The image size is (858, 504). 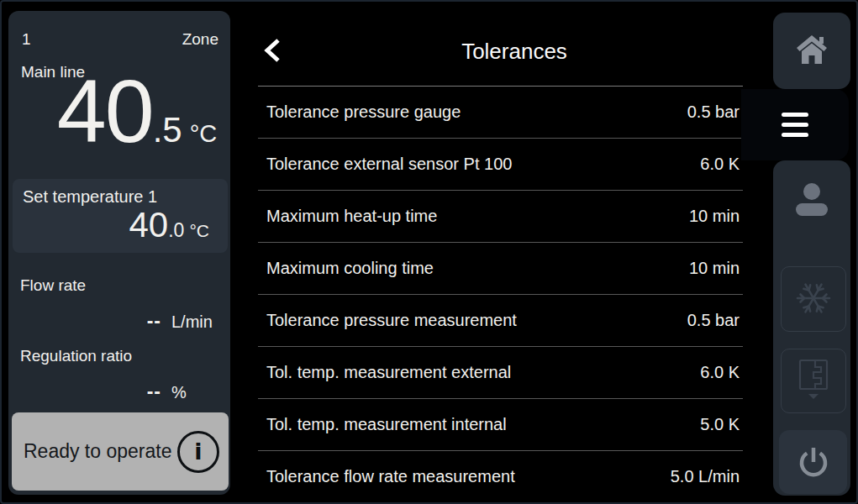 What do you see at coordinates (120, 39) in the screenshot?
I see `zone-header: 1 Zone` at bounding box center [120, 39].